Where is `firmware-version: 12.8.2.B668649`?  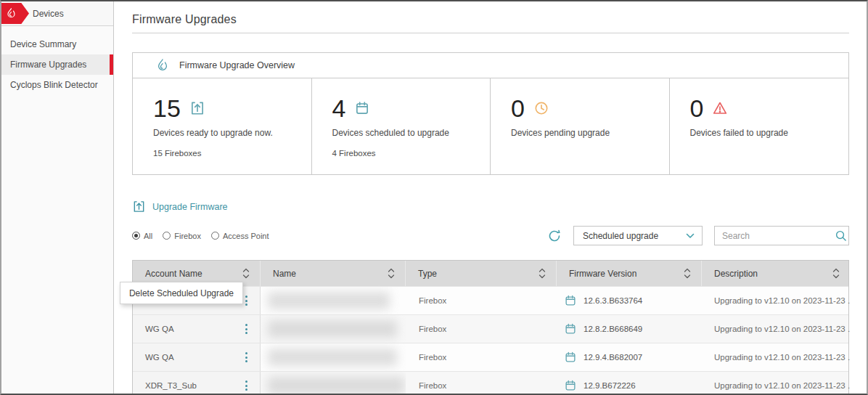
firmware-version: 12.8.2.B668649 is located at coordinates (613, 329).